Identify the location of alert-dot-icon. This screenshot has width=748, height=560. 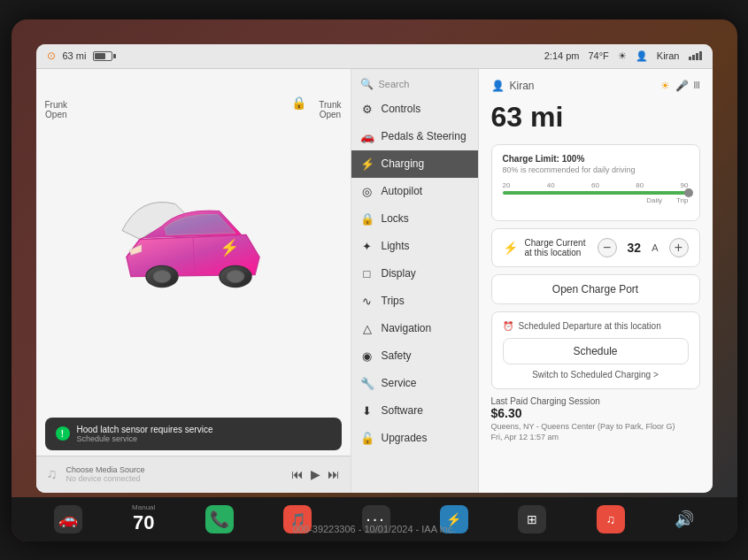
(63, 433).